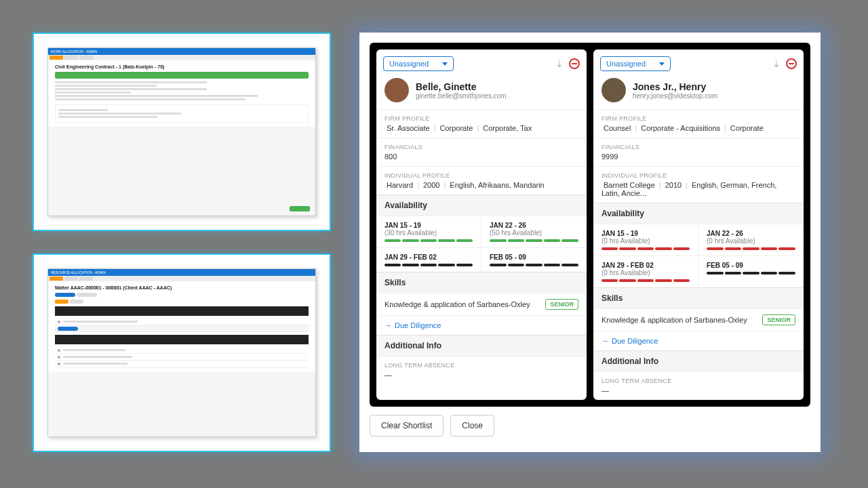 The image size is (868, 488). What do you see at coordinates (751, 240) in the screenshot?
I see `availability-cell: JAN 22 - 26 (0 hrs Available)` at bounding box center [751, 240].